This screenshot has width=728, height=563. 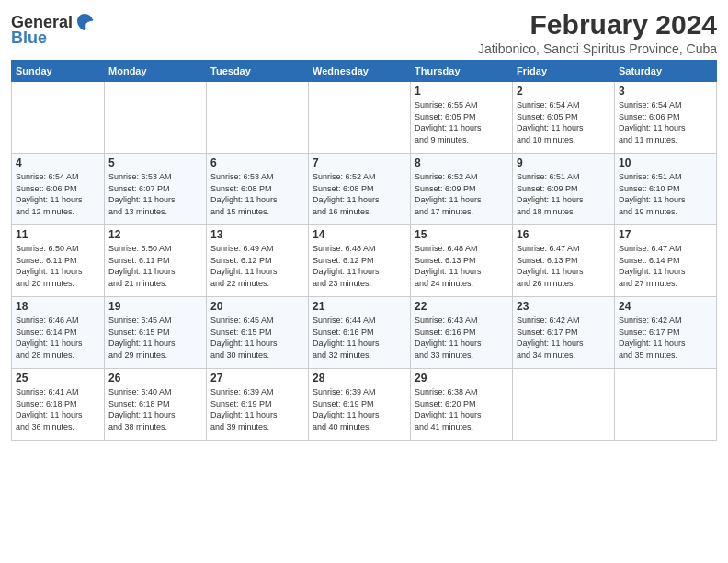 What do you see at coordinates (59, 333) in the screenshot?
I see `calendar-cell: 18Sunrise: 6:46 AM Sunset: 6:14 PM Dayli…` at bounding box center [59, 333].